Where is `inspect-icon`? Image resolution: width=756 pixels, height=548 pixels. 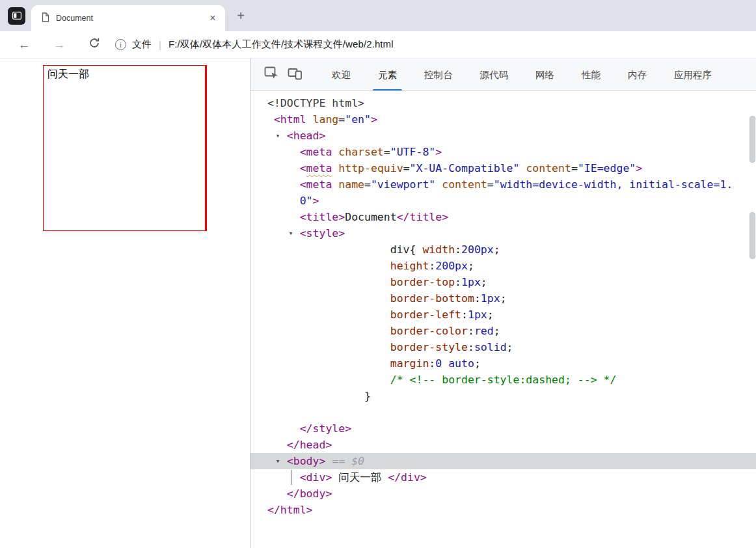 inspect-icon is located at coordinates (272, 74).